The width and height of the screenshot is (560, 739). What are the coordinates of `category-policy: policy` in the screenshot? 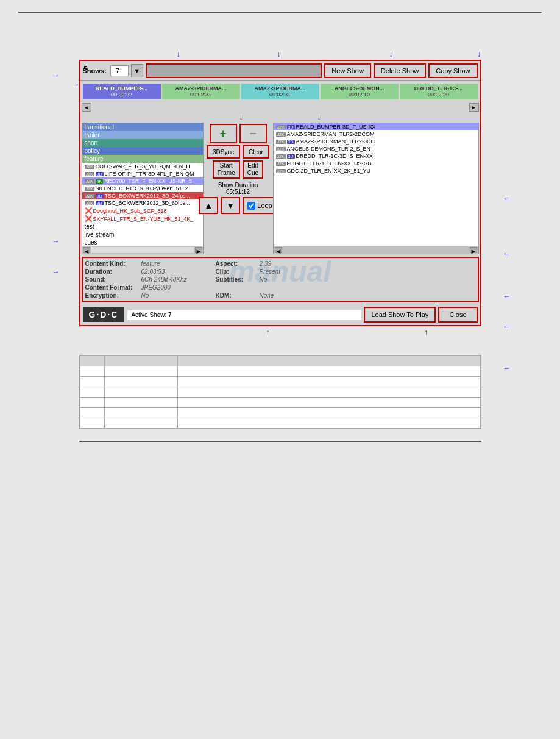 It's located at (143, 151).